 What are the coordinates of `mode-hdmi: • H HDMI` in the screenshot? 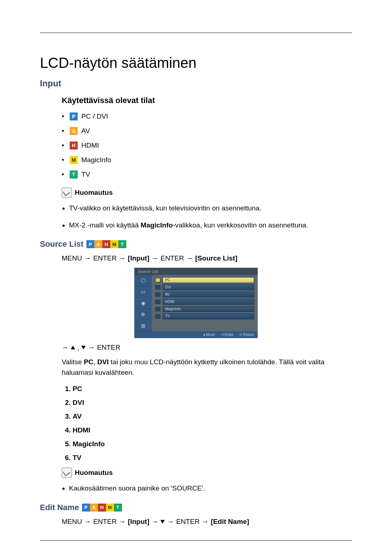 It's located at (207, 145).